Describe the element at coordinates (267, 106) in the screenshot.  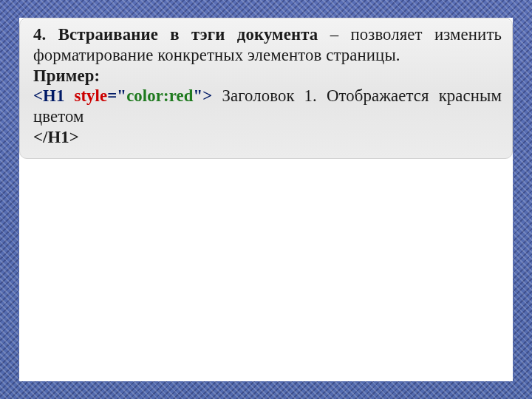
I see `code-line-open: <H1 style="color:red"> Заголовок 1. Отоб…` at that location.